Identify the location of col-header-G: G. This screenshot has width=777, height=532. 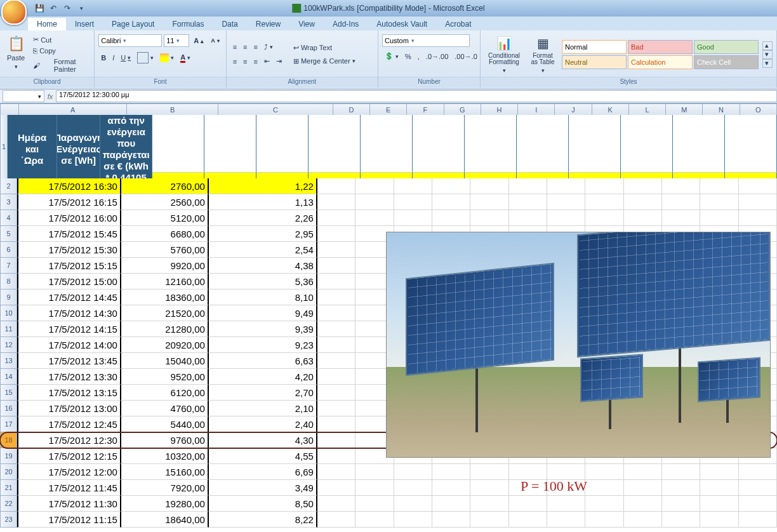
(463, 110).